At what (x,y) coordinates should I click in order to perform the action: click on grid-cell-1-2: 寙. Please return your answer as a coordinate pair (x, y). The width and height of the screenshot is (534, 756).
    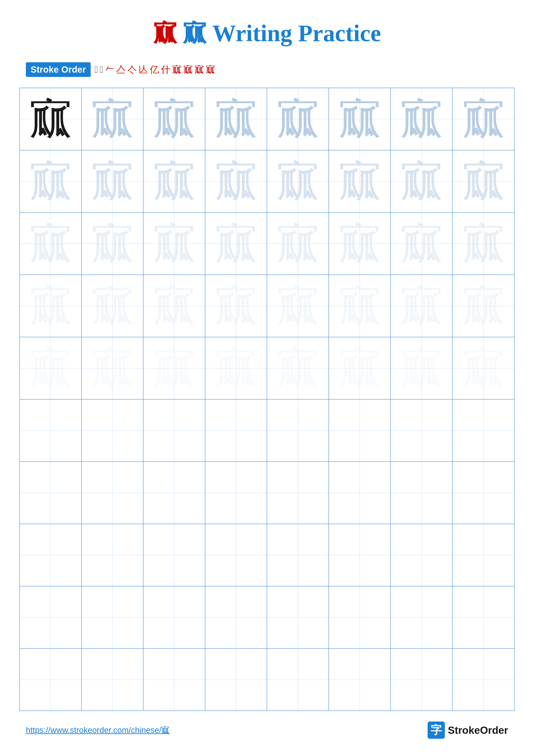
    Looking at the image, I should click on (113, 119).